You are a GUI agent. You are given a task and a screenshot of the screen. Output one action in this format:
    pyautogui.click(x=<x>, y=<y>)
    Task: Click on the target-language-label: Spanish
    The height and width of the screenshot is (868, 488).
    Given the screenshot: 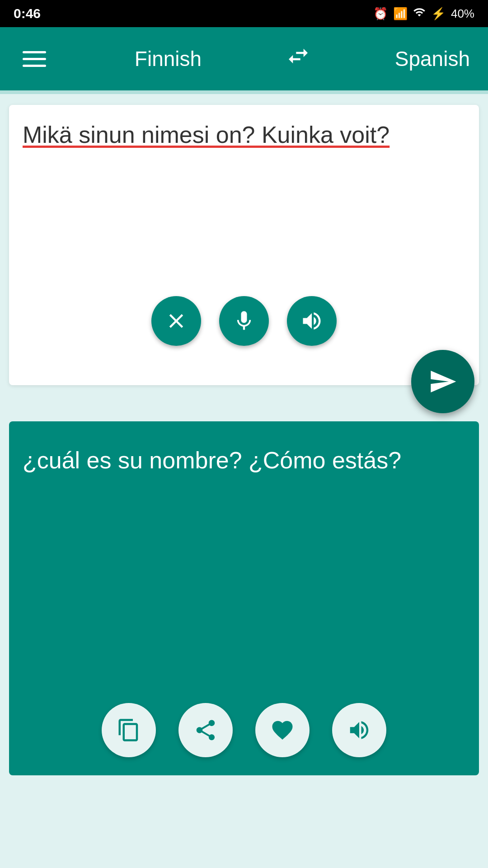 What is the action you would take?
    pyautogui.click(x=432, y=59)
    